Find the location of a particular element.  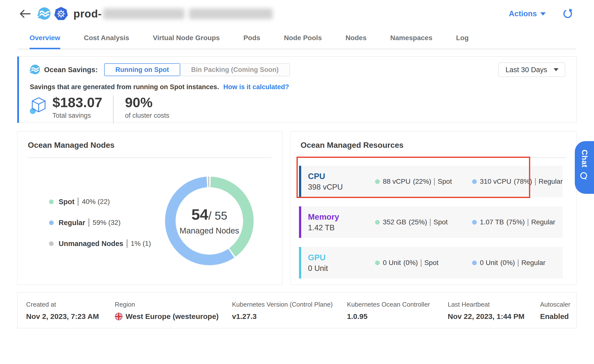

gpu-regular-text: 0 Unit(0%)Regular is located at coordinates (513, 263).